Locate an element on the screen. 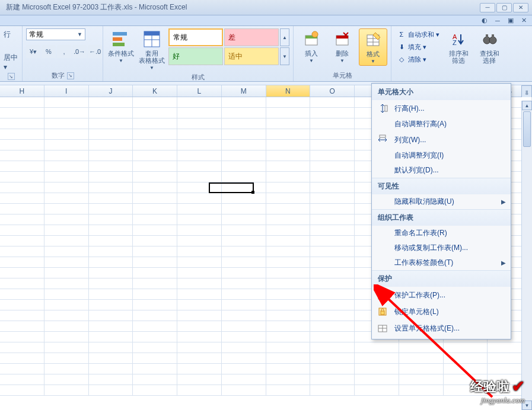 The width and height of the screenshot is (532, 410). menu-format-cells: 设置单元格格式(E)... is located at coordinates (441, 328).